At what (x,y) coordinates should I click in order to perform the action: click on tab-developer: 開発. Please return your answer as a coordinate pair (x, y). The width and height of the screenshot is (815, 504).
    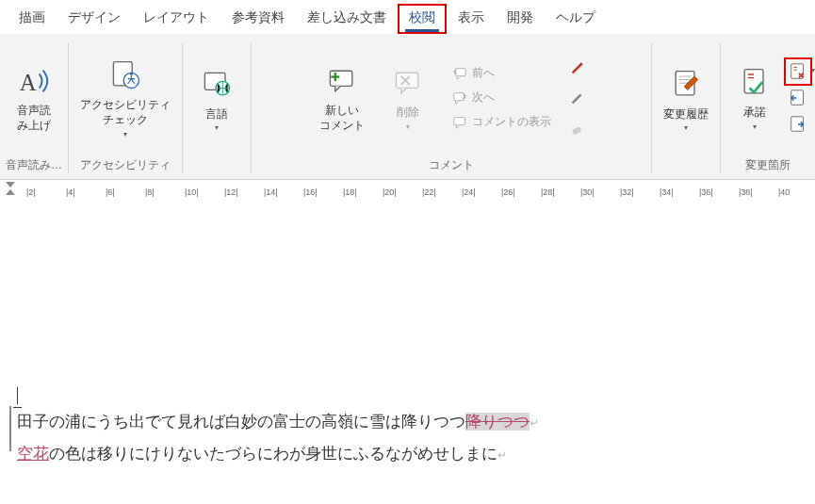
    Looking at the image, I should click on (520, 19).